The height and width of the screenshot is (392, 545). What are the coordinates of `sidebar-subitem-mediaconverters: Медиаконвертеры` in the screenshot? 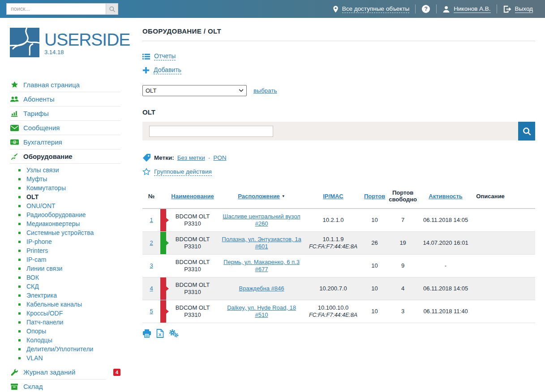 It's located at (65, 224).